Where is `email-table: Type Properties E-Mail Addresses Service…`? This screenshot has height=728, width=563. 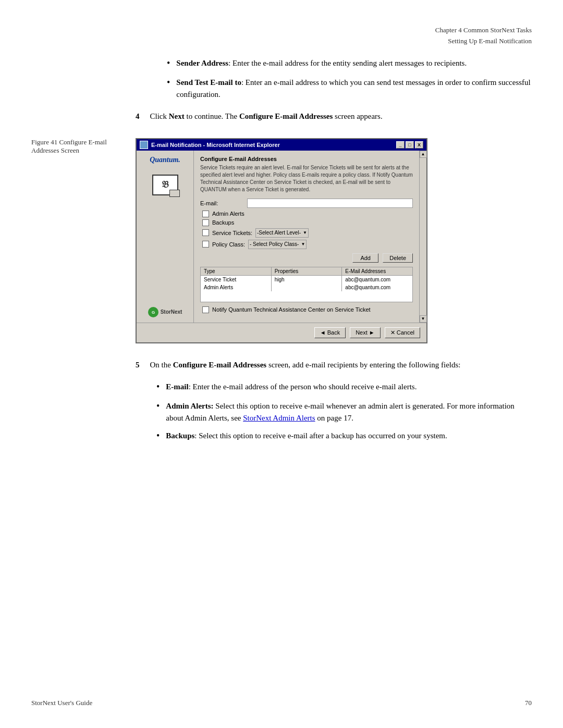 email-table: Type Properties E-Mail Addresses Service… is located at coordinates (307, 285).